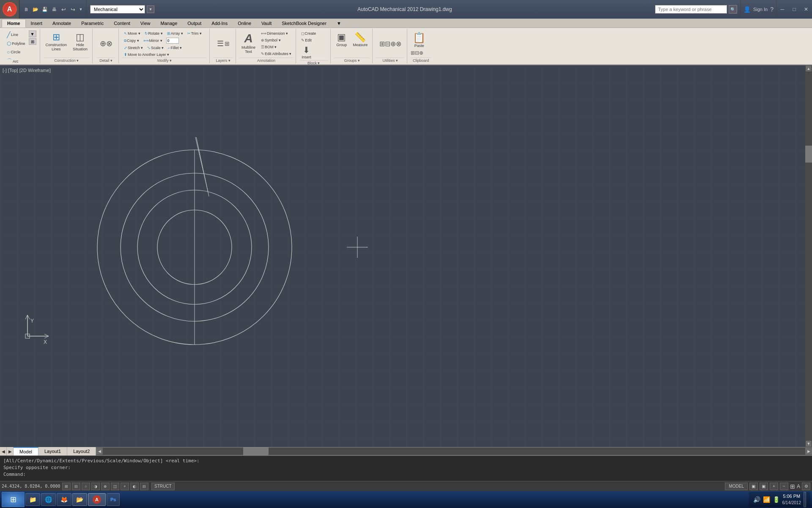  Describe the element at coordinates (26, 9) in the screenshot. I see `new-button: 🗎` at that location.